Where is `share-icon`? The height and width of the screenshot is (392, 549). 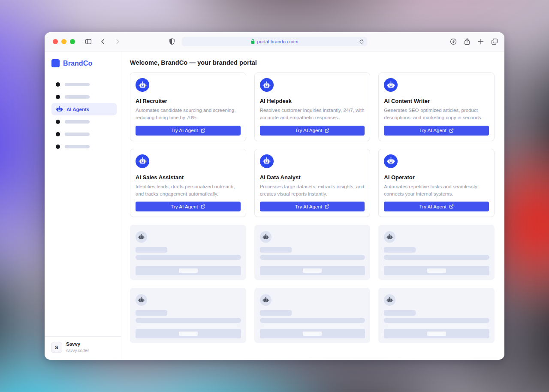
share-icon is located at coordinates (467, 42).